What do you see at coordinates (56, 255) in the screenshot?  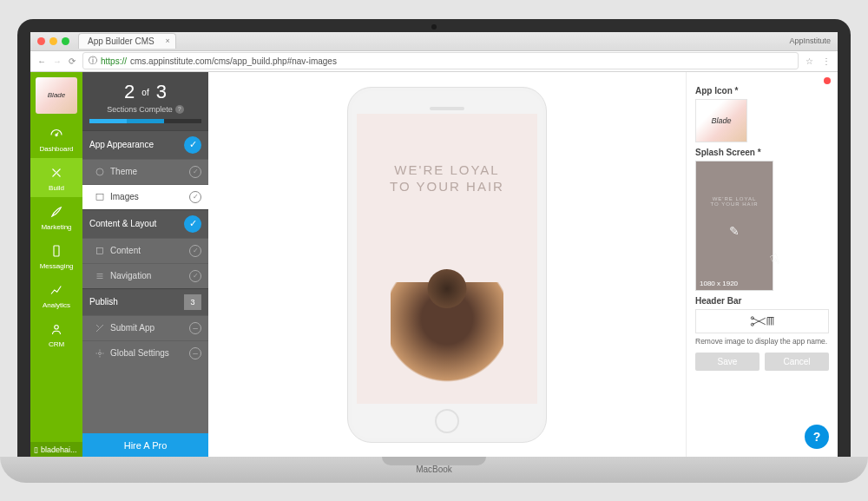 I see `sidebar-item-messaging: Messaging` at bounding box center [56, 255].